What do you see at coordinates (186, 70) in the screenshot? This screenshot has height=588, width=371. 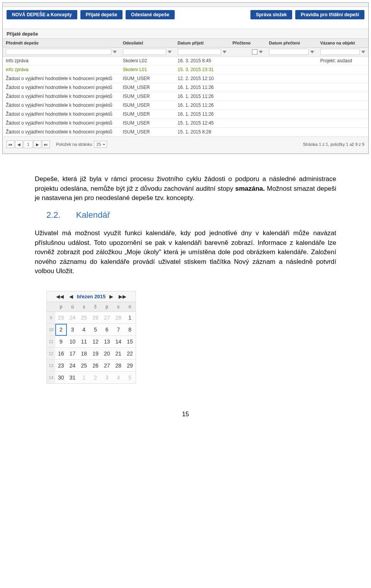 I see `table-row: info zprávaSkoleni L0115. 3. 2015 23:31` at bounding box center [186, 70].